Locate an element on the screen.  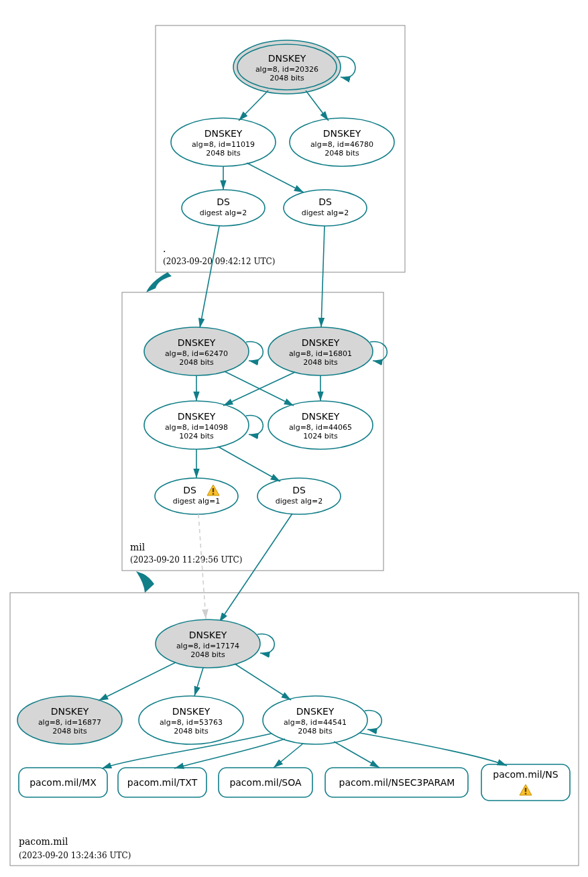
pacom-k2-l1: DNSKEY is located at coordinates (192, 711).